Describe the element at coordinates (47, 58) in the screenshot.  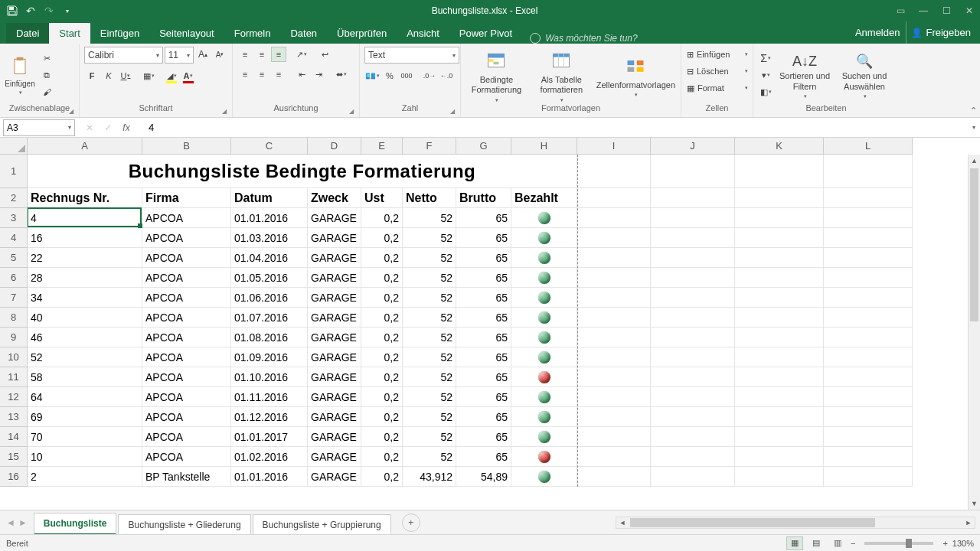
I see `cut-button: ✂` at that location.